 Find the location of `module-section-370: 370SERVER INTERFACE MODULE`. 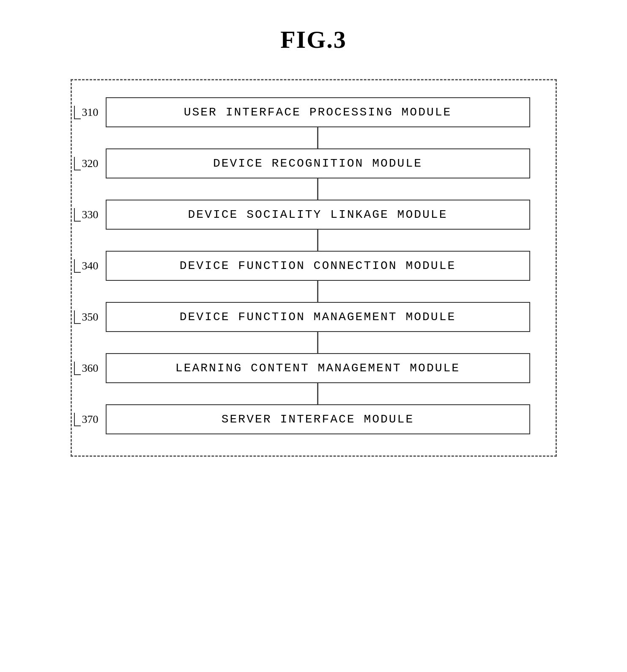

module-section-370: 370SERVER INTERFACE MODULE is located at coordinates (318, 420).